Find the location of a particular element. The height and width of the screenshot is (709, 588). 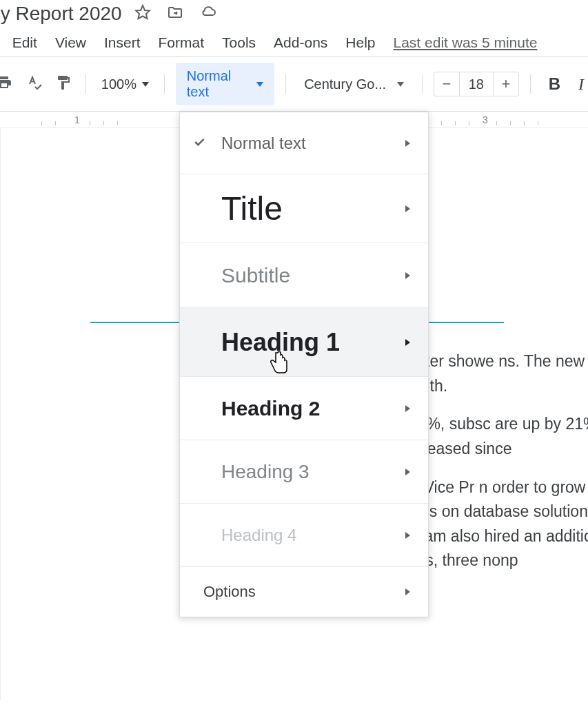

font-family-label: Century Go... is located at coordinates (345, 84).